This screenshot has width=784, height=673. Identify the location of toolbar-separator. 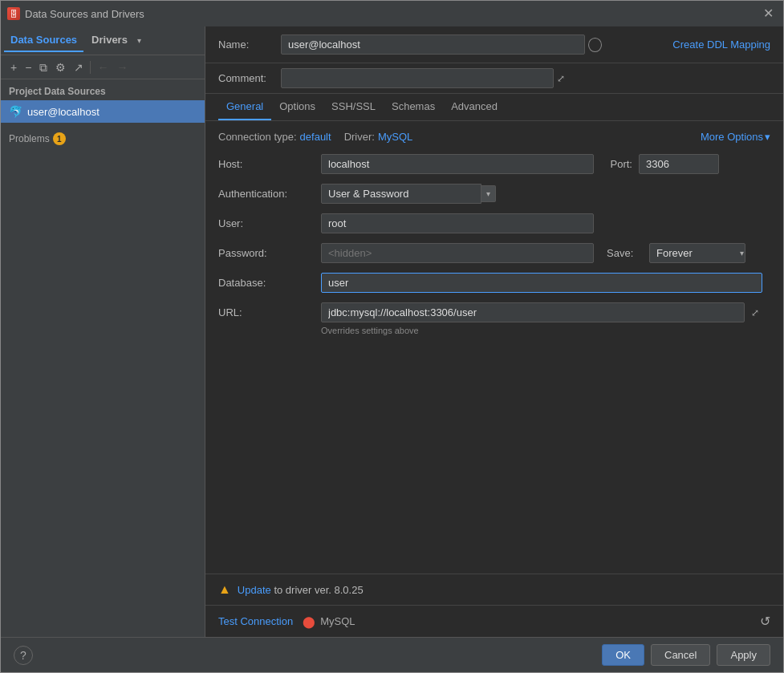
(90, 67).